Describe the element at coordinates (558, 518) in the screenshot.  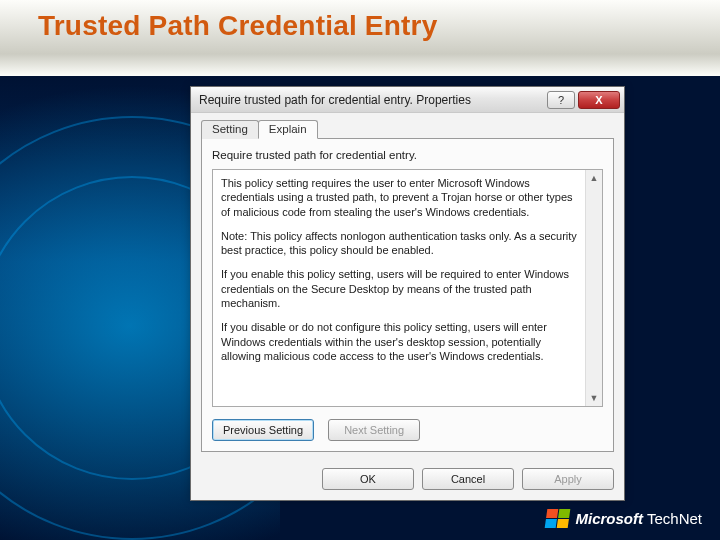
I see `microsoft-flag-icon` at that location.